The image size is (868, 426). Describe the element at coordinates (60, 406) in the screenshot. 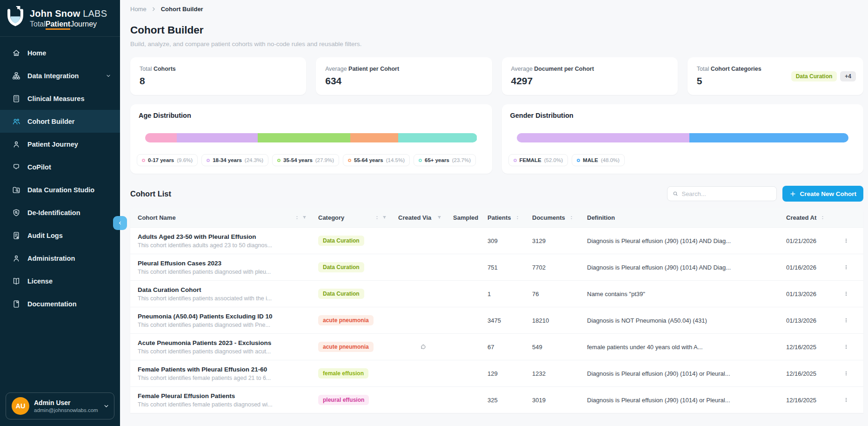

I see `user-menu: AU Admin User admin@johnsnowlabs.com` at that location.